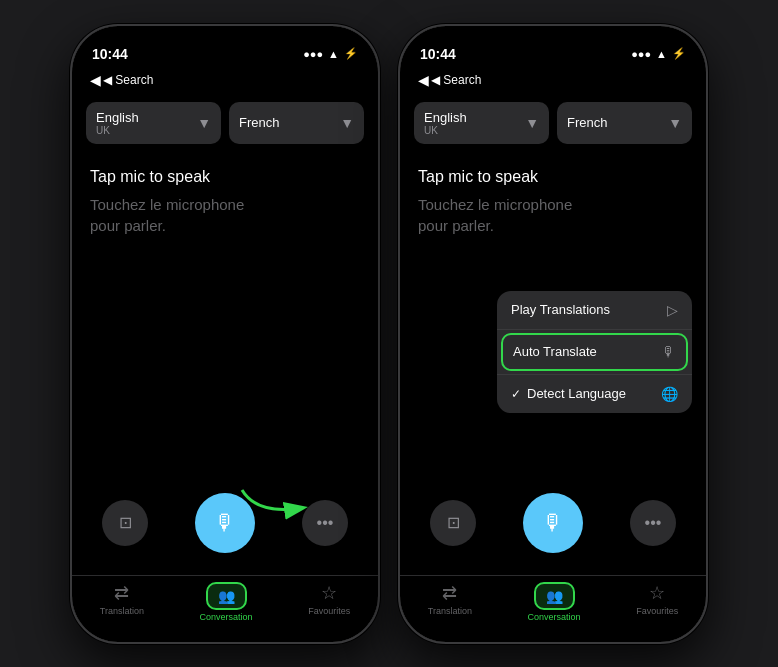 Image resolution: width=778 pixels, height=667 pixels. What do you see at coordinates (334, 54) in the screenshot?
I see `wifi-icon-1: ▲` at bounding box center [334, 54].